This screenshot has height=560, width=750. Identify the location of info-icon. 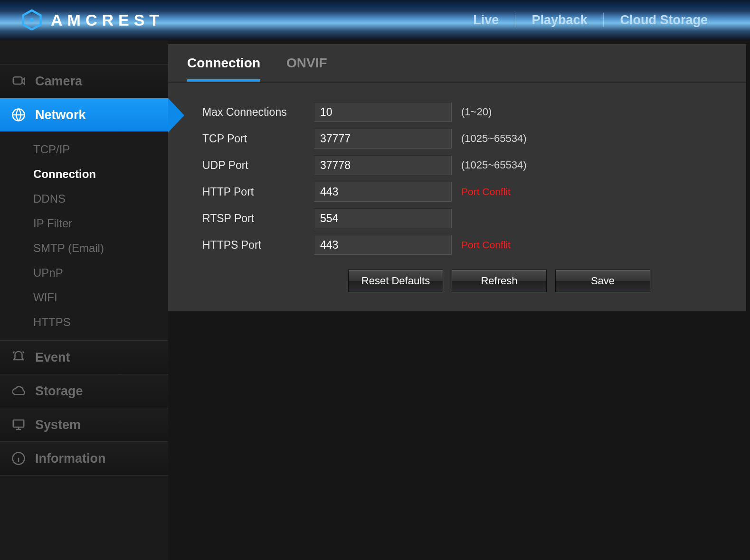
(19, 458).